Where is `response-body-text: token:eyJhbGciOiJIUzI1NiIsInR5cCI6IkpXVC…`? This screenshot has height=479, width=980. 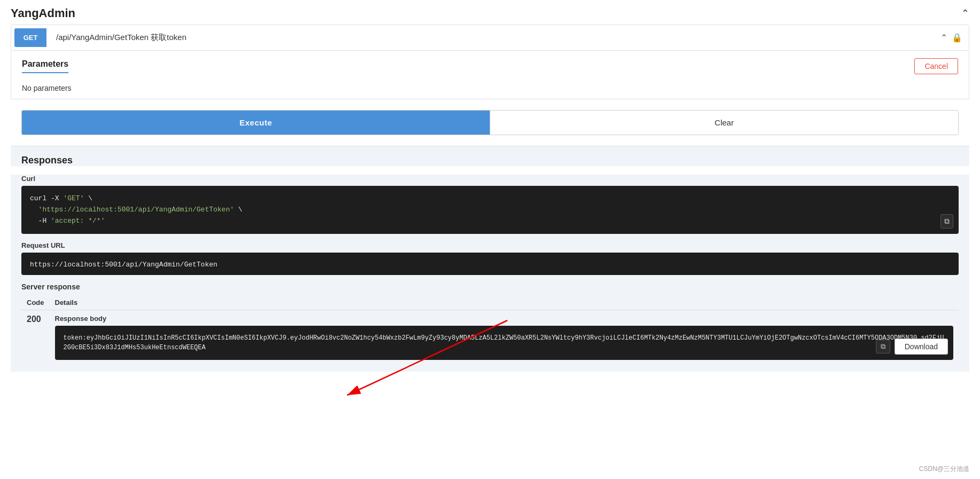
response-body-text: token:eyJhbGciOiJIUzI1NiIsInR5cCI6IkpXVC… is located at coordinates (504, 343).